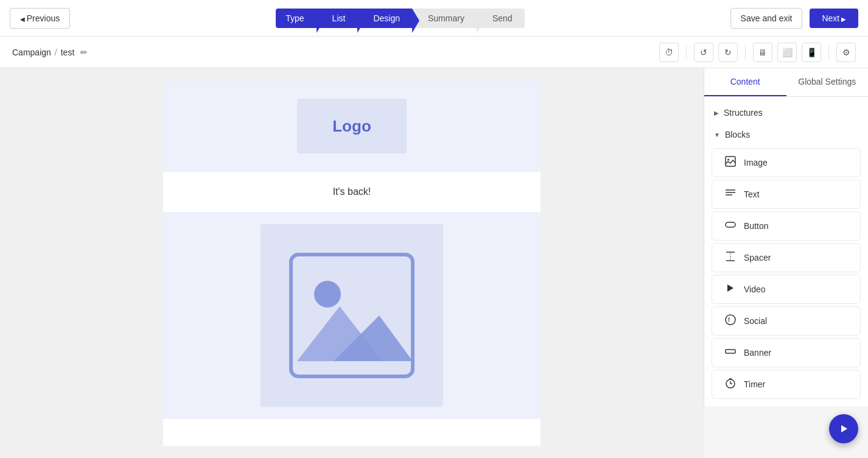  I want to click on settings-icon: ⚙, so click(846, 52).